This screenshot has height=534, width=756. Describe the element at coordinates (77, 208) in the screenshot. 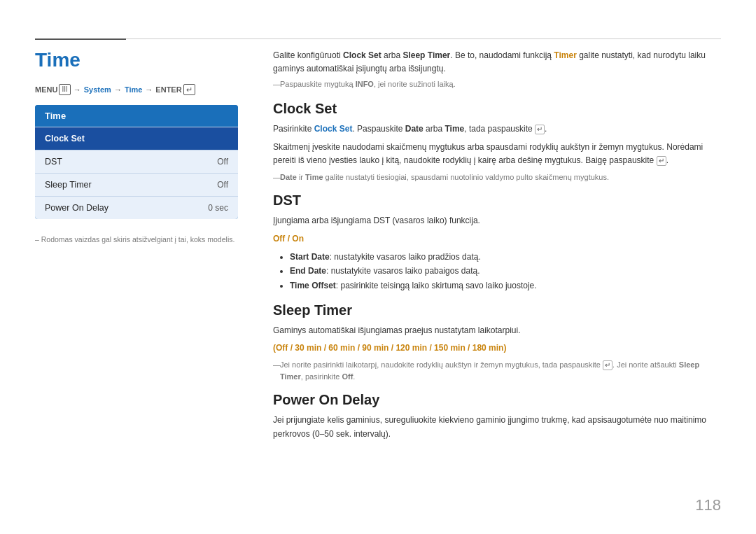

I see `power-on-delay-label: Power On Delay` at that location.